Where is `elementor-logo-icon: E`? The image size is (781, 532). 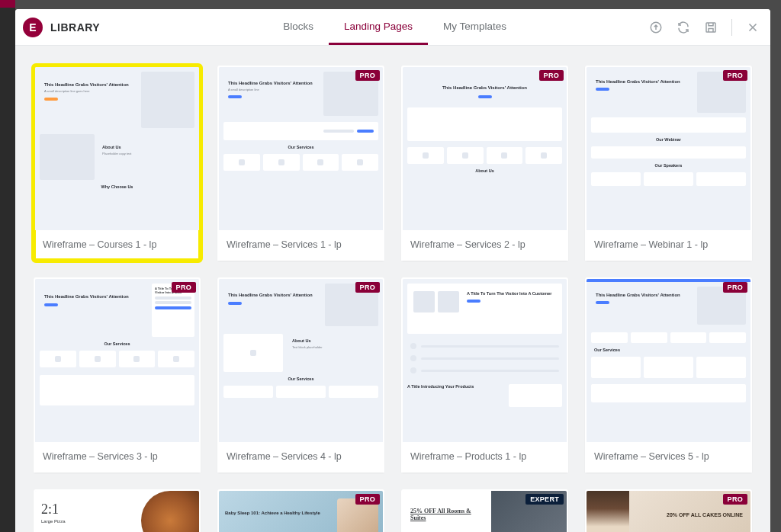 elementor-logo-icon: E is located at coordinates (33, 27).